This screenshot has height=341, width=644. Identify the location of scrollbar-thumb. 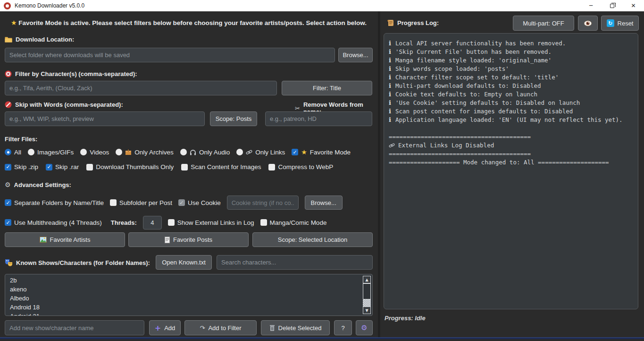
(367, 291).